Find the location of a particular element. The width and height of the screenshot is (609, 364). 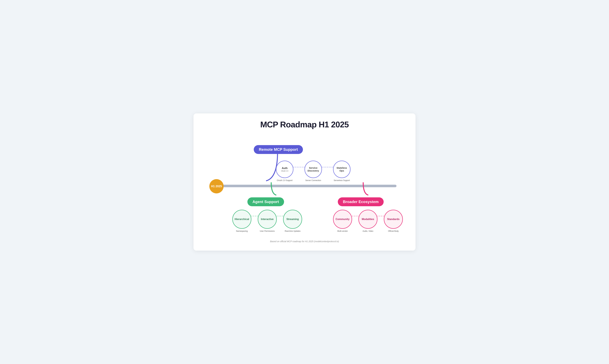

modalities-circle-group: Modalities Audio, Video is located at coordinates (368, 221).